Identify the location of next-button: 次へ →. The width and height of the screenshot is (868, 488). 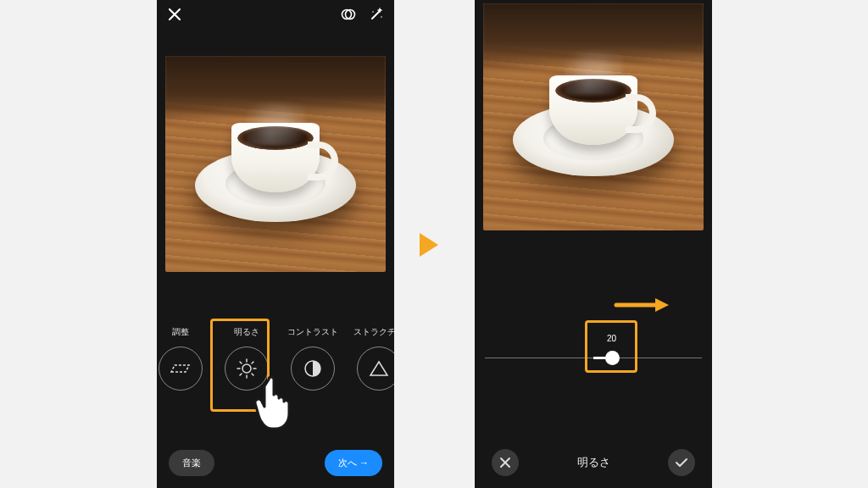
(353, 463).